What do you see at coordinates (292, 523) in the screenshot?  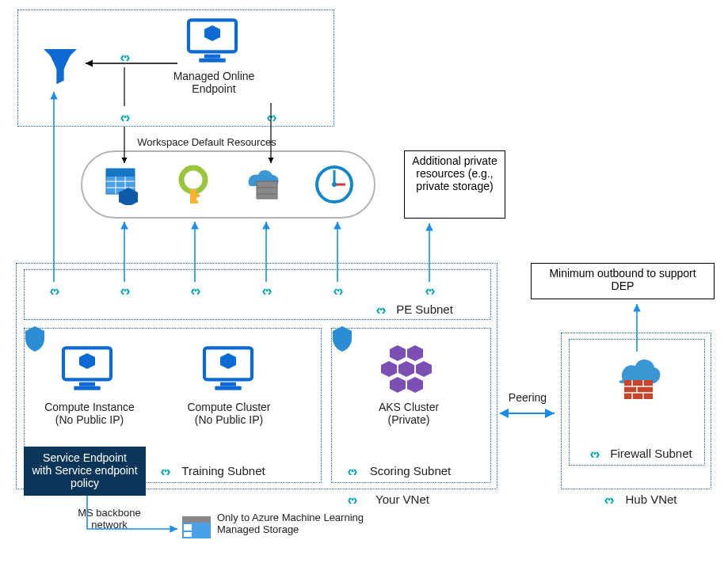 I see `storage-note-label: Only to Azure Machine Learning Managed S…` at bounding box center [292, 523].